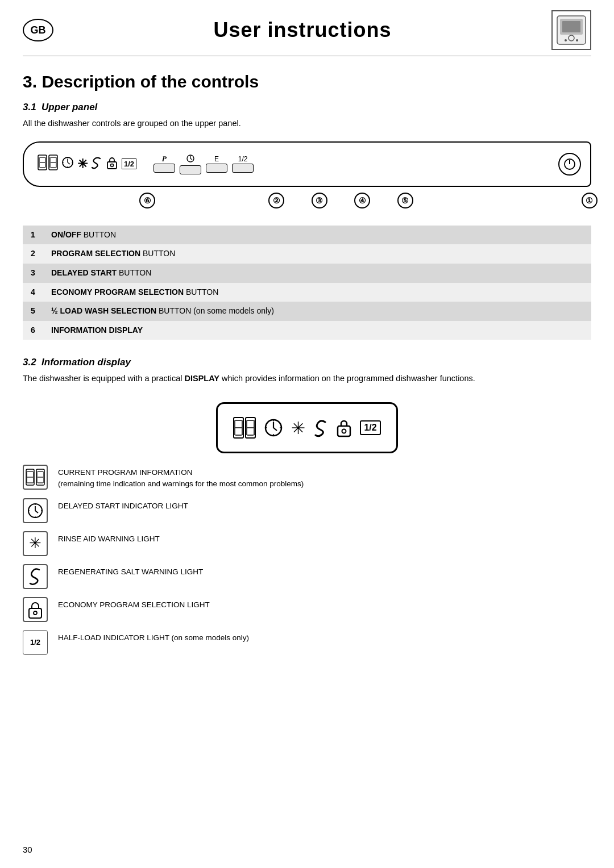 The width and height of the screenshot is (614, 868). What do you see at coordinates (276, 201) in the screenshot?
I see `callout-2: ②` at bounding box center [276, 201].